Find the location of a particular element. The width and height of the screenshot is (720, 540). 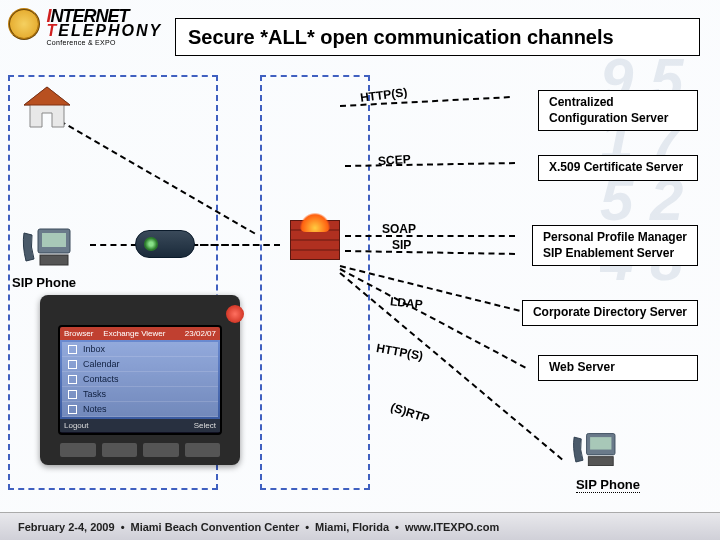

phone-tab-browser: Browser is located at coordinates (78, 334).